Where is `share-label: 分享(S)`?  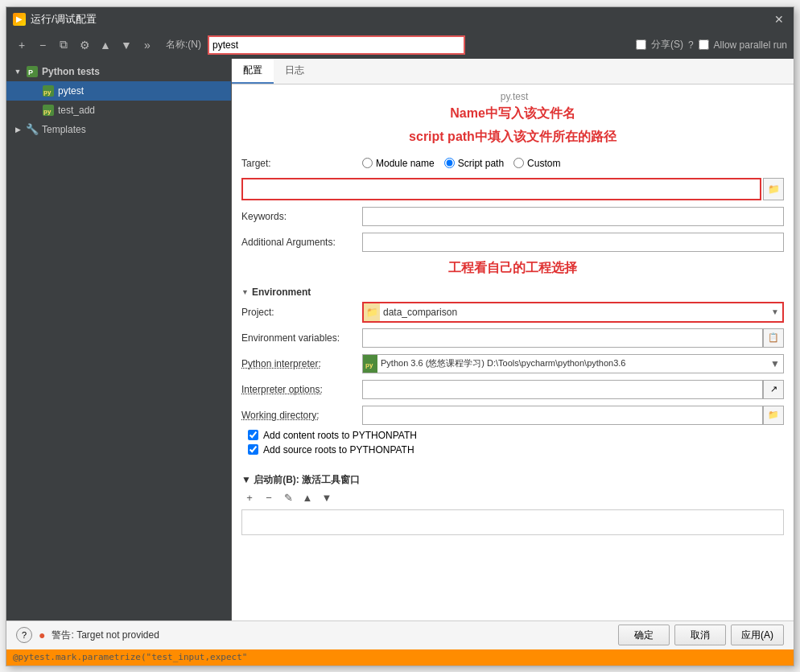 share-label: 分享(S) is located at coordinates (667, 45).